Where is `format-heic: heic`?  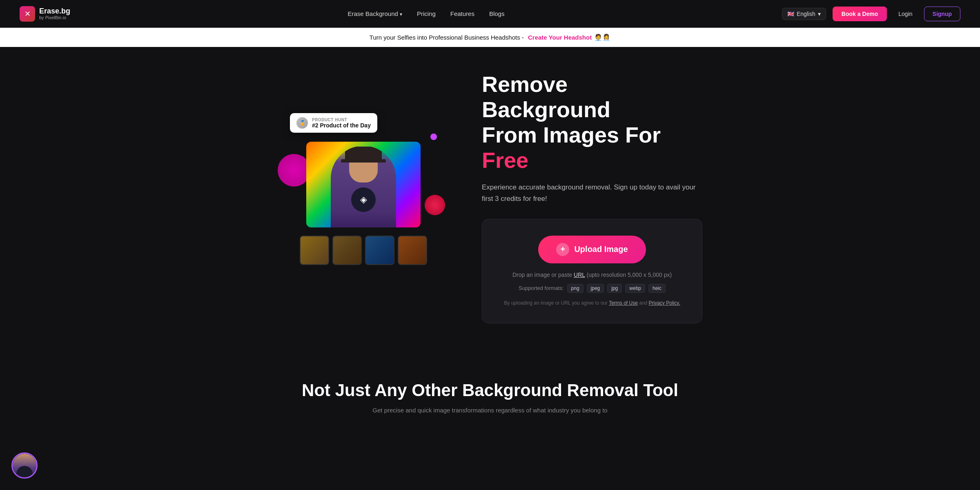 format-heic: heic is located at coordinates (657, 288).